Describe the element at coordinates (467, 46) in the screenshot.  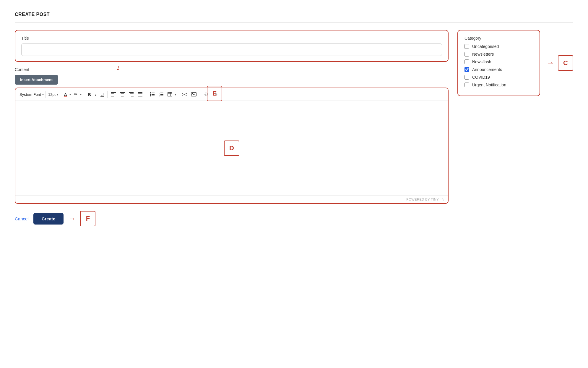
I see `category-checkbox-uncategorised` at that location.